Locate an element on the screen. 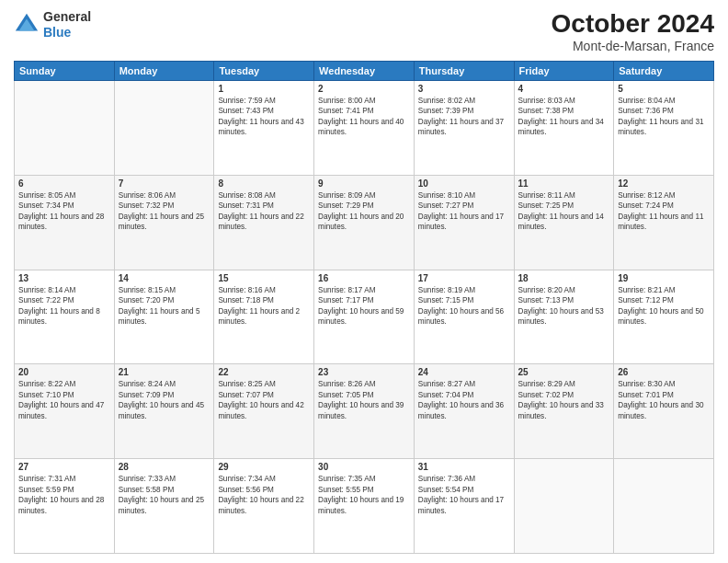 The height and width of the screenshot is (563, 728). day-number: 9 is located at coordinates (364, 184).